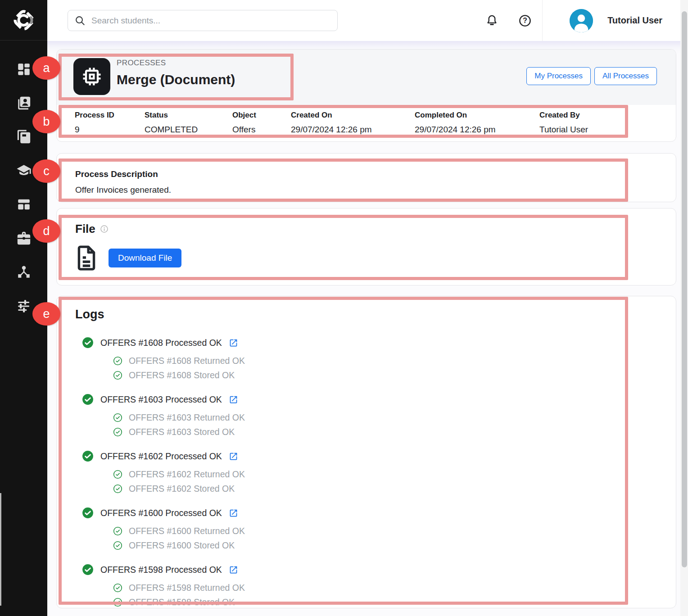 This screenshot has height=616, width=688. What do you see at coordinates (376, 174) in the screenshot?
I see `process-description-title: Process Description` at bounding box center [376, 174].